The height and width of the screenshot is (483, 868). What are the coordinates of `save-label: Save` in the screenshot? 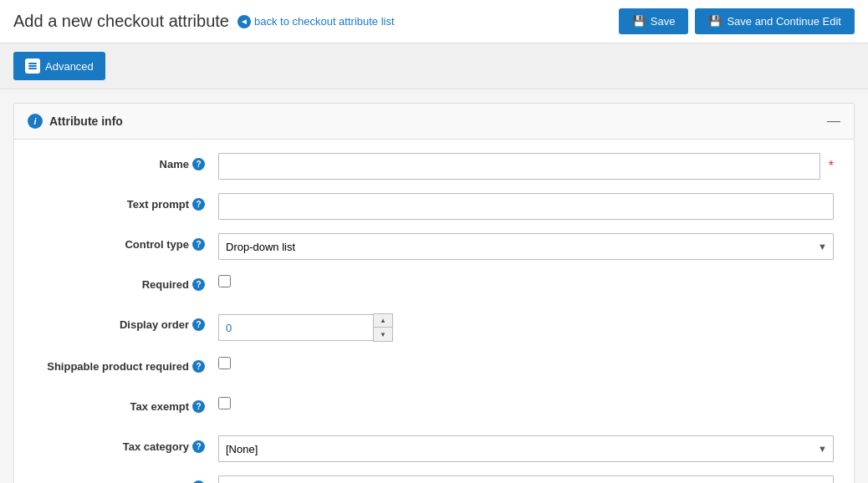 It's located at (663, 22).